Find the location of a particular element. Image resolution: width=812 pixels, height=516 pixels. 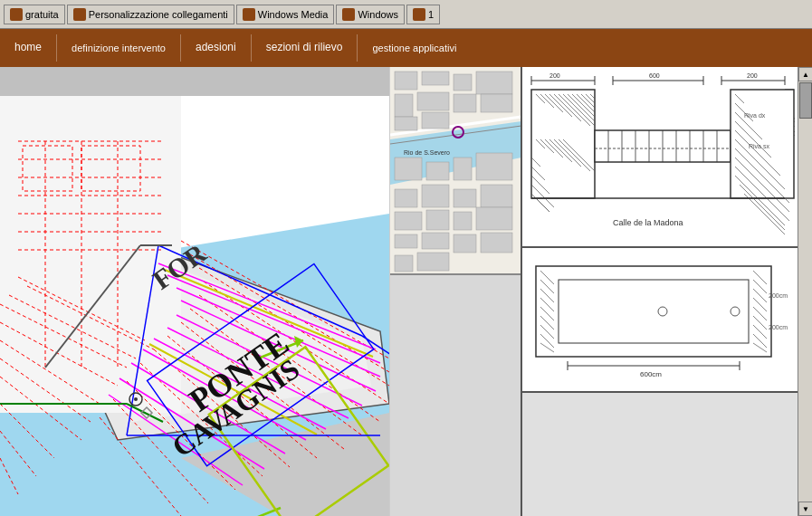

drawing-top: 200 600 200 Height is located at coordinates (667, 158).